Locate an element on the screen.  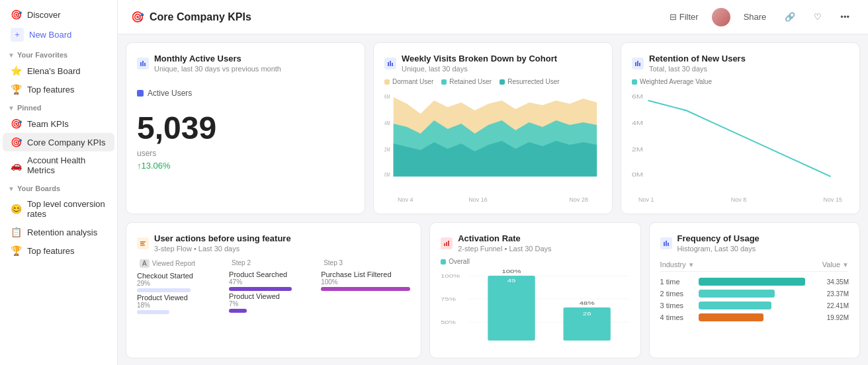
svg-text: 2M is located at coordinates (388, 149).